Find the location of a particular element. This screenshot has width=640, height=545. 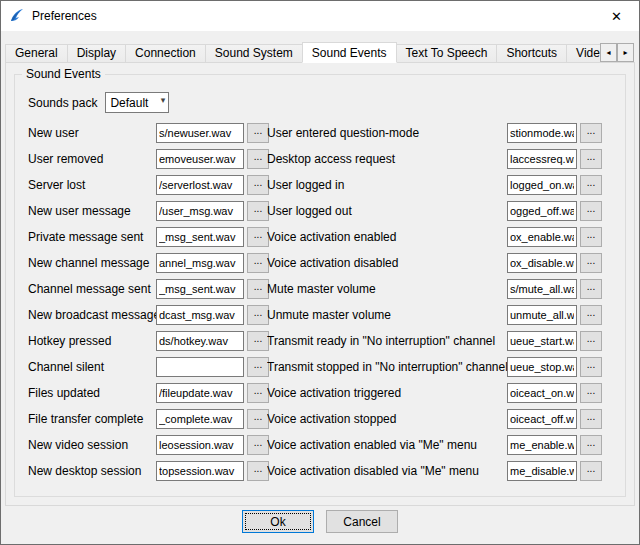

app-icon is located at coordinates (17, 16).